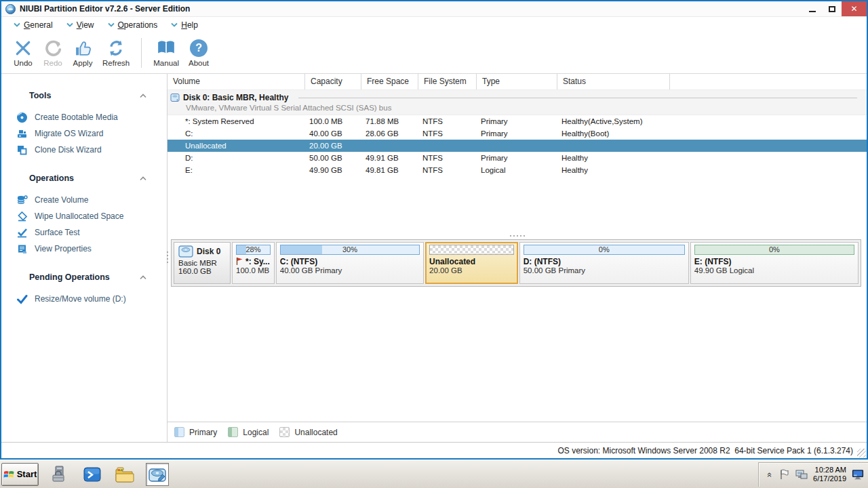 The image size is (868, 488). What do you see at coordinates (23, 48) in the screenshot?
I see `undo-icon` at bounding box center [23, 48].